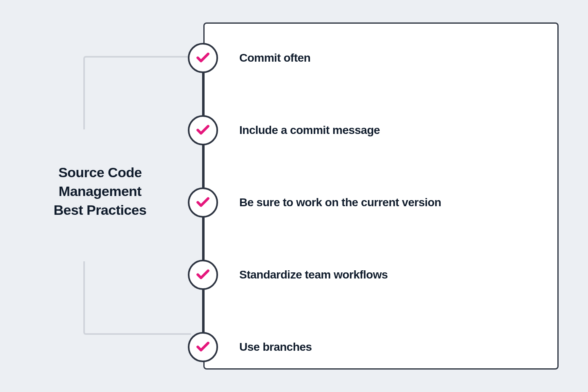  What do you see at coordinates (372, 130) in the screenshot?
I see `list-item: Include a commit message` at bounding box center [372, 130].